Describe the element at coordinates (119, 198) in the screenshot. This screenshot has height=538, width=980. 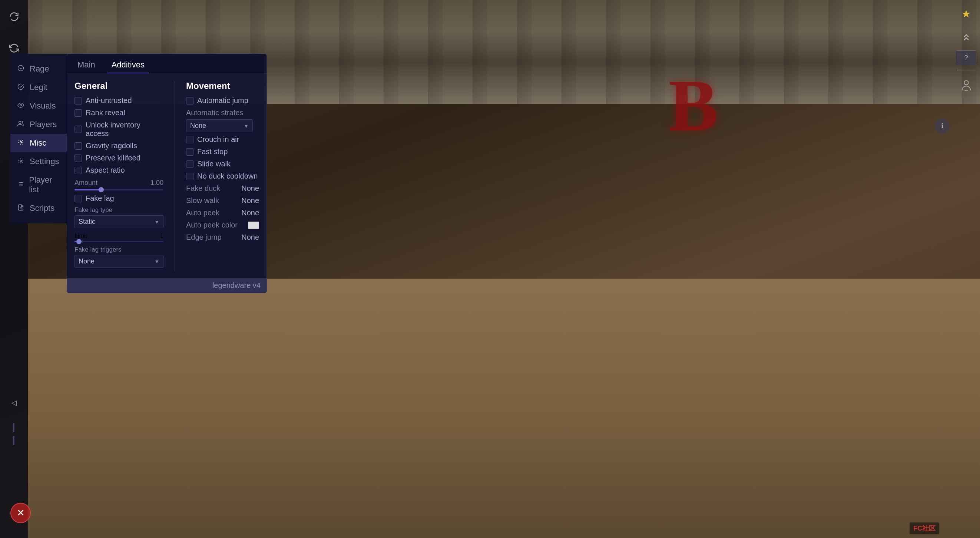
I see `checkbox-fake-lag: Fake lag` at that location.